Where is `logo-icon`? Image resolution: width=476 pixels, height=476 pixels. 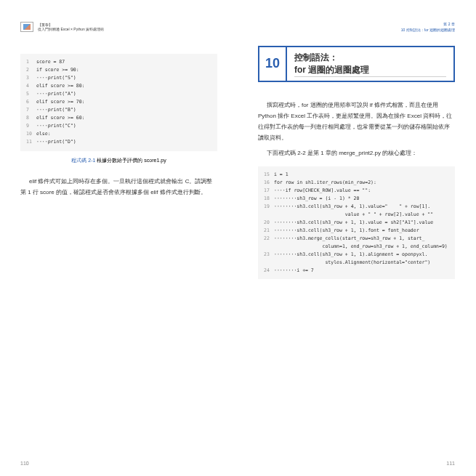 logo-icon is located at coordinates (27, 27).